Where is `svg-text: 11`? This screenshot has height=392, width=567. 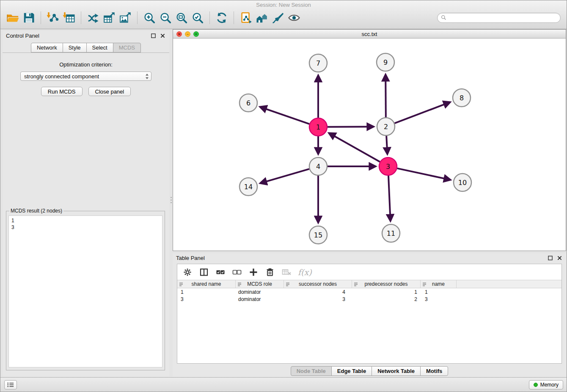
svg-text: 11 is located at coordinates (391, 234).